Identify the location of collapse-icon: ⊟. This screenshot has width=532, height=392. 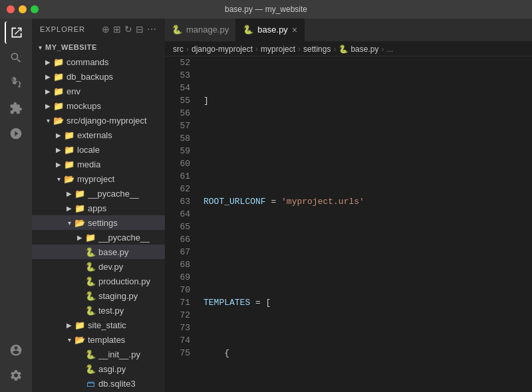
(140, 29).